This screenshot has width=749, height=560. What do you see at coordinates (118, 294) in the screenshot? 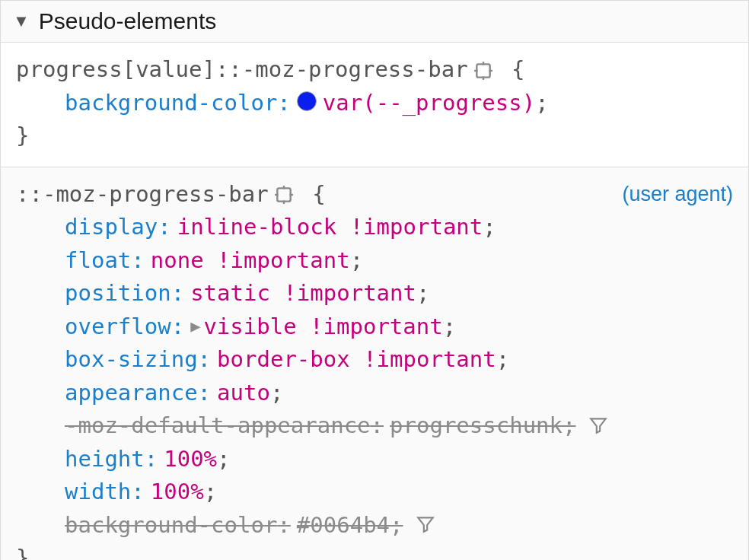
I see `css-property: position` at bounding box center [118, 294].